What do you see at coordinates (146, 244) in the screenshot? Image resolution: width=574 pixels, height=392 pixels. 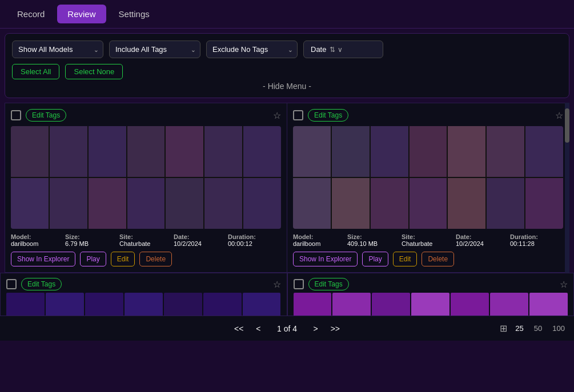 I see `card-1-site-value: Chaturbate` at bounding box center [146, 244].